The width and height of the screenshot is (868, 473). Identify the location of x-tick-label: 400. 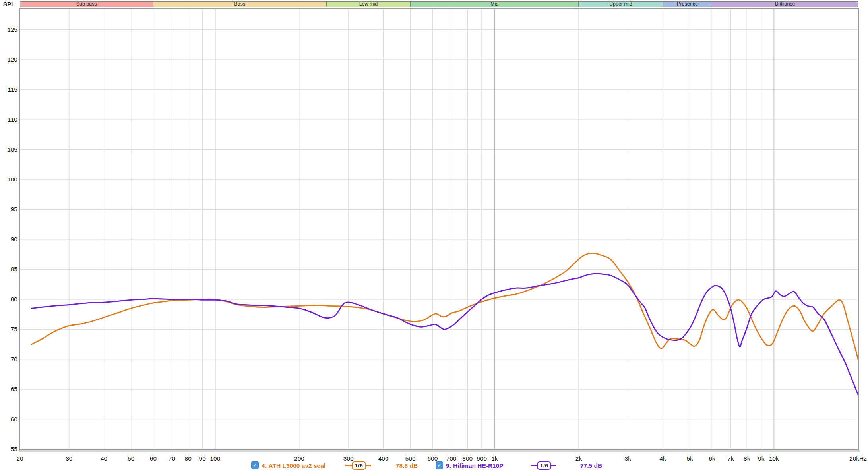
(384, 458).